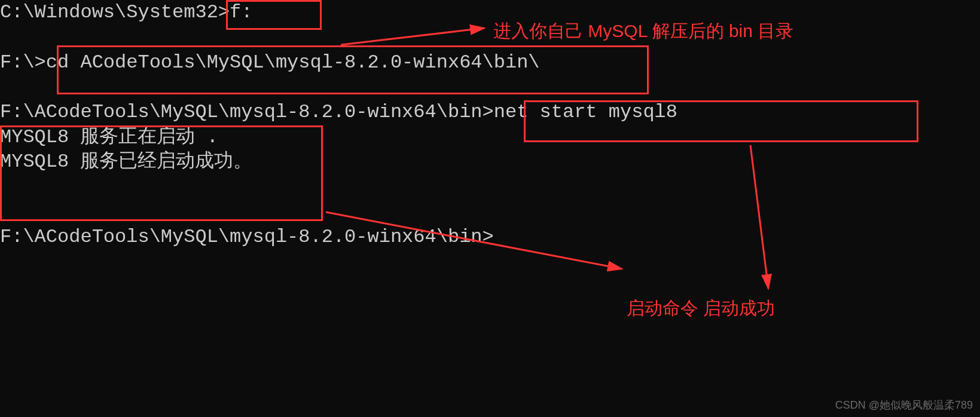 The width and height of the screenshot is (980, 417). I want to click on cmd-1: f:, so click(241, 12).